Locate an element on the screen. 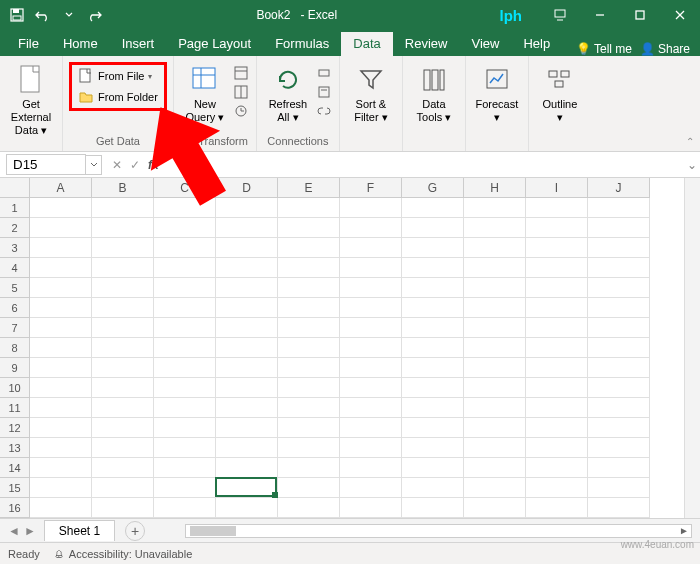  outline-button: Outline ▾ is located at coordinates (560, 94).